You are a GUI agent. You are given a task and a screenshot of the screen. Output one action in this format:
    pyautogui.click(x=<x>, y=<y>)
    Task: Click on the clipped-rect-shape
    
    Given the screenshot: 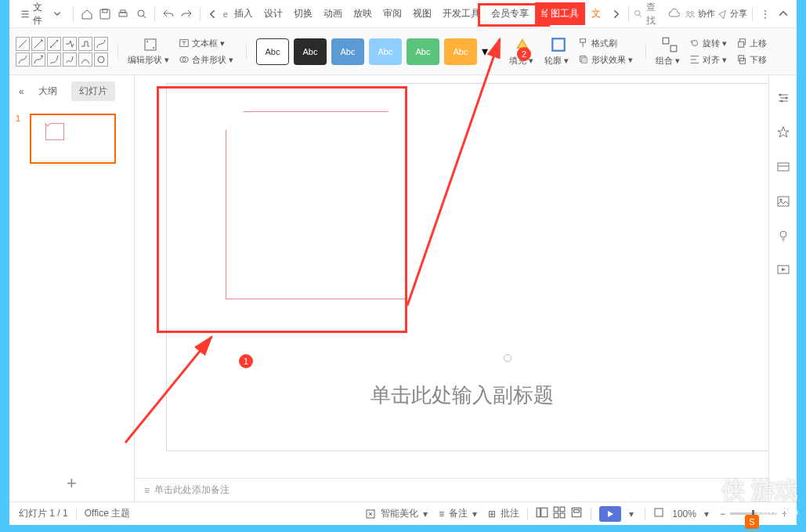 What is the action you would take?
    pyautogui.click(x=316, y=205)
    